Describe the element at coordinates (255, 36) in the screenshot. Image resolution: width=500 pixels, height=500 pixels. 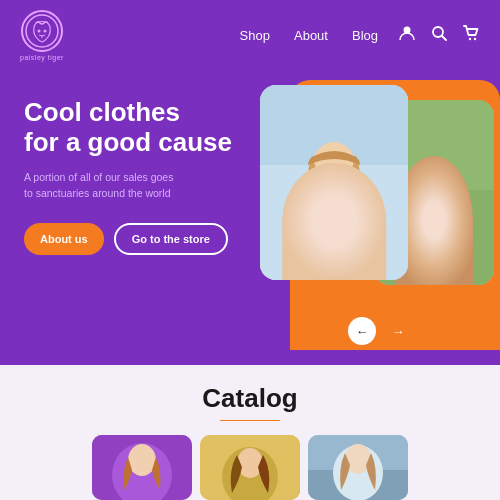
I see `nav-shop: Shop` at that location.